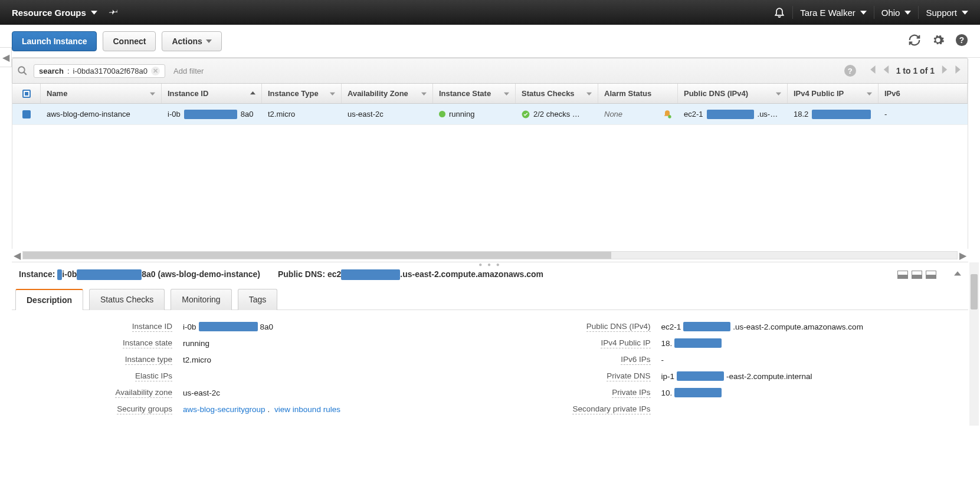  I want to click on scroll-right-icon: ▶, so click(963, 256).